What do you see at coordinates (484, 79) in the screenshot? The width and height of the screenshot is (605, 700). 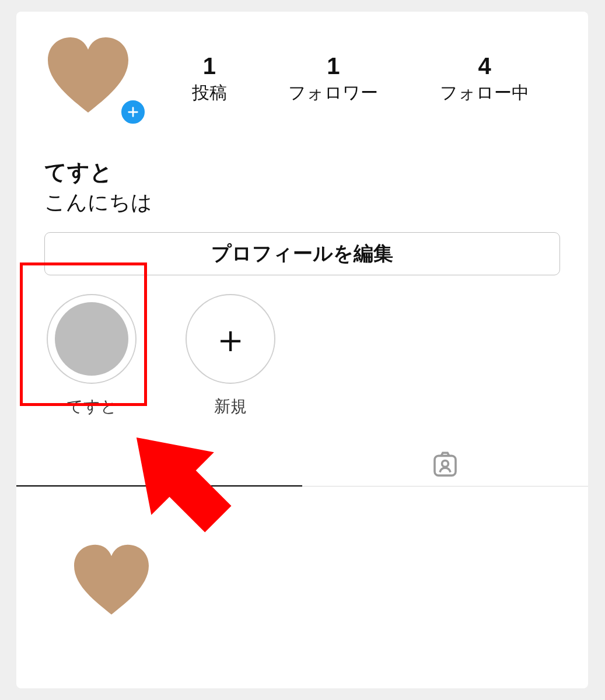 I see `stat-following: 4 フォロー中` at bounding box center [484, 79].